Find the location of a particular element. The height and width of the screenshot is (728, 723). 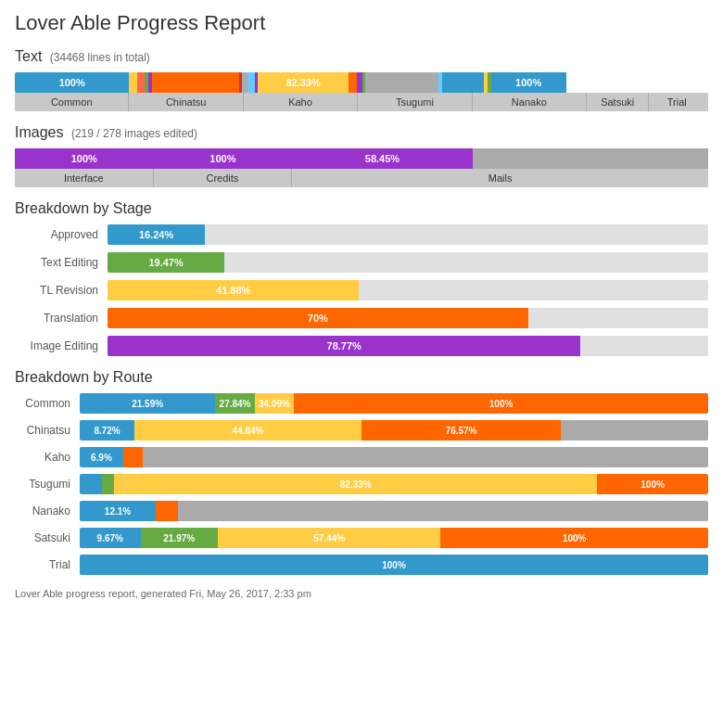

route-row: Tsugumi82.33%100% is located at coordinates (362, 484).